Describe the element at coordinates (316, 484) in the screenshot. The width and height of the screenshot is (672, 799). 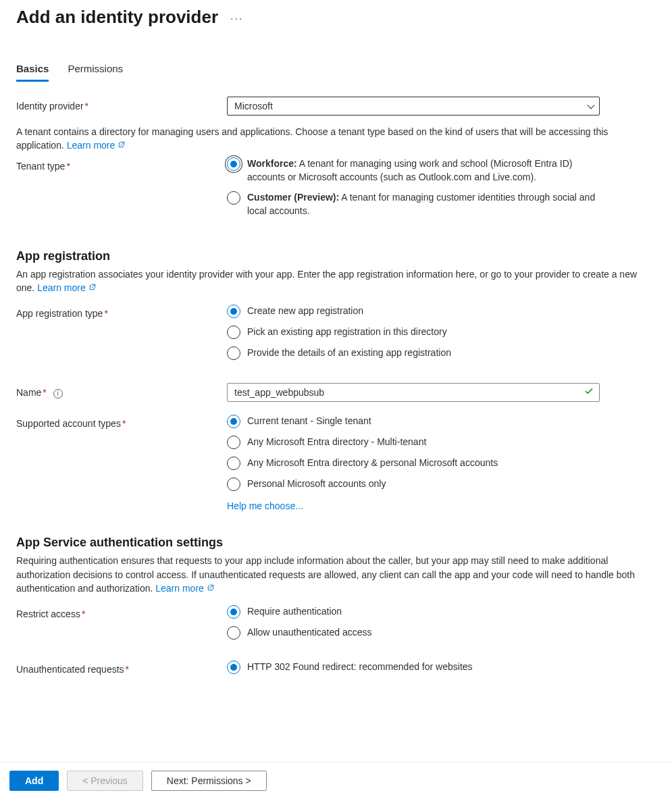
I see `account-type-personal-label: Personal Microsoft accounts only` at that location.